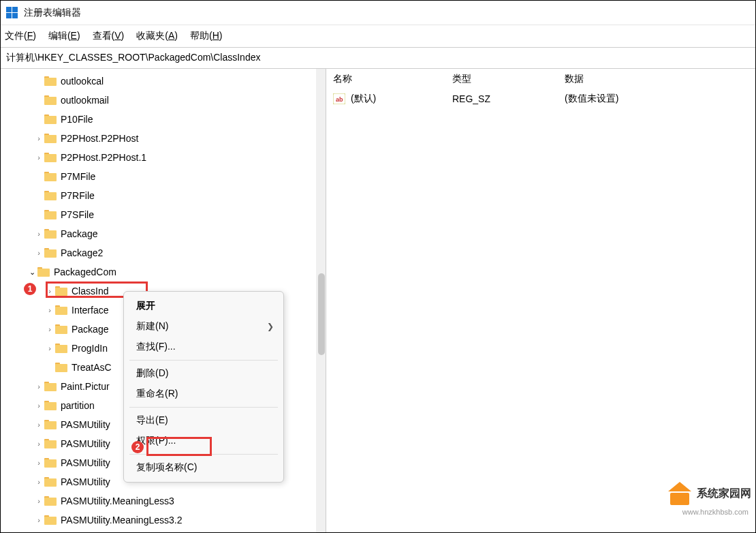  I want to click on tree-item: ›Package, so click(163, 234).